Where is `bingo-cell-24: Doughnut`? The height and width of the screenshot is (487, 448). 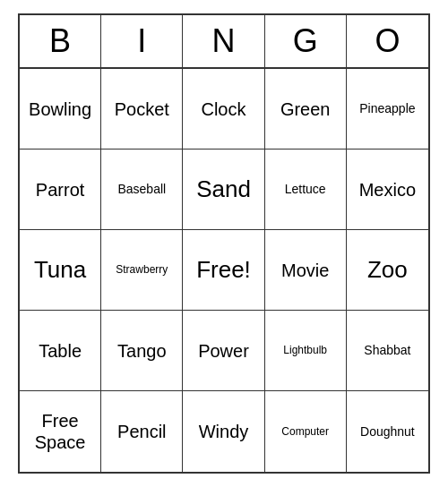
bingo-cell-24: Doughnut is located at coordinates (387, 431).